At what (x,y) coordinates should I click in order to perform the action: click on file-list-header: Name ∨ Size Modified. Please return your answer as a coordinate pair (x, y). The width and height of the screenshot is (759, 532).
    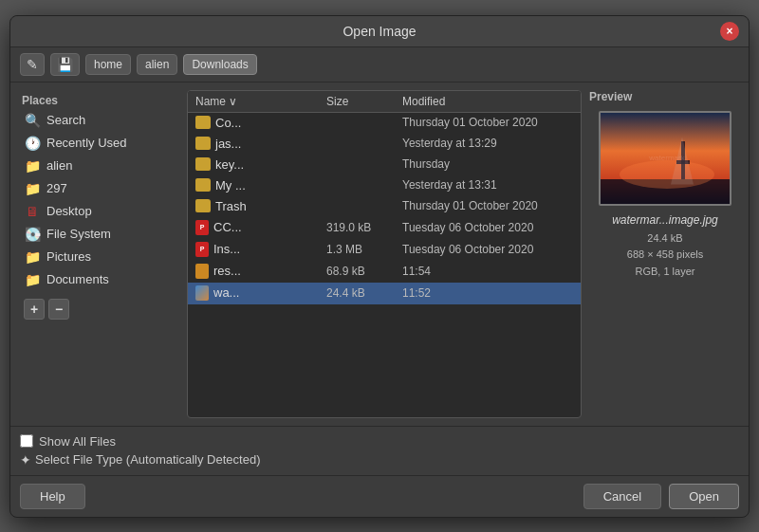
    Looking at the image, I should click on (384, 102).